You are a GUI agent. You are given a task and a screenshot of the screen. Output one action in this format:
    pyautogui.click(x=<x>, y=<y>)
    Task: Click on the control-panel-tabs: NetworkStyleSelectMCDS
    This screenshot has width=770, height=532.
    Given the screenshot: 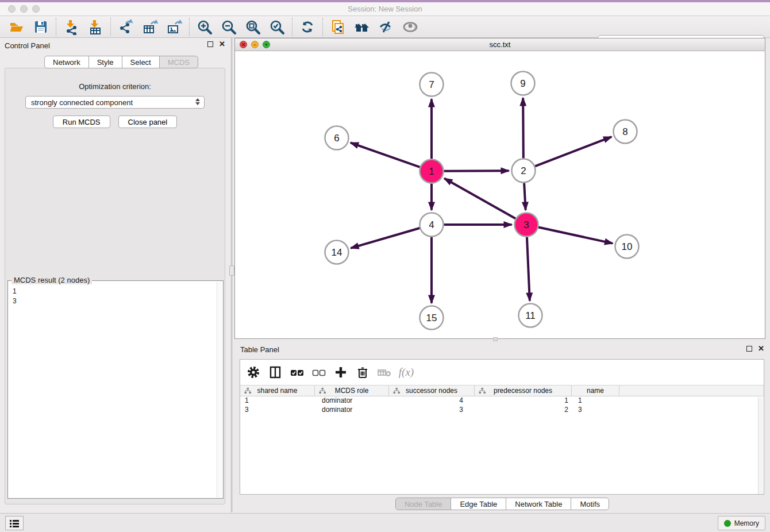 What is the action you would take?
    pyautogui.click(x=121, y=62)
    